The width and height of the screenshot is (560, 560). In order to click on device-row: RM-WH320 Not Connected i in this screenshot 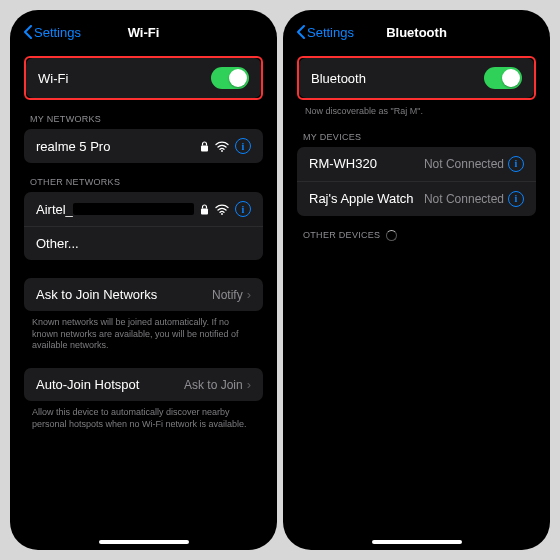, I will do `click(416, 164)`.